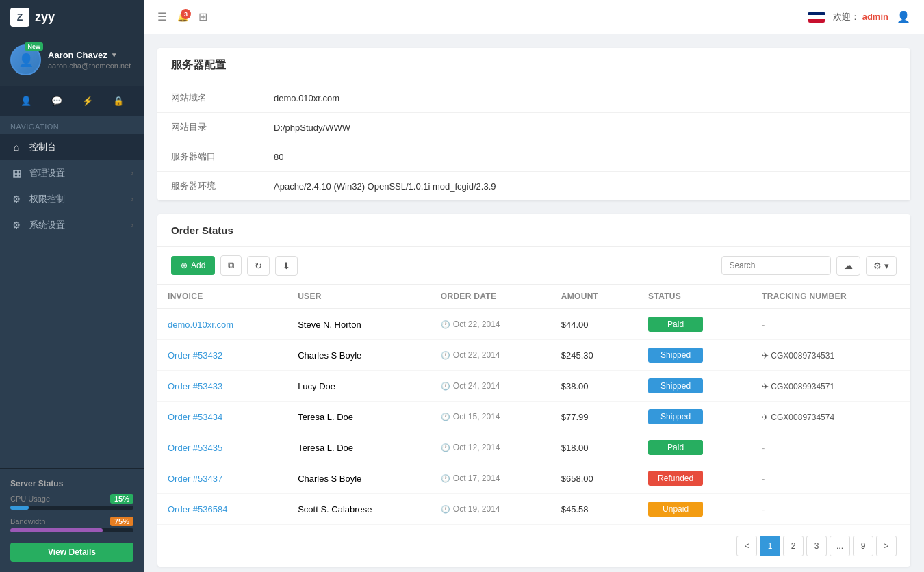 The image size is (924, 572). Describe the element at coordinates (195, 447) in the screenshot. I see `invoice-link: Order #53435` at that location.